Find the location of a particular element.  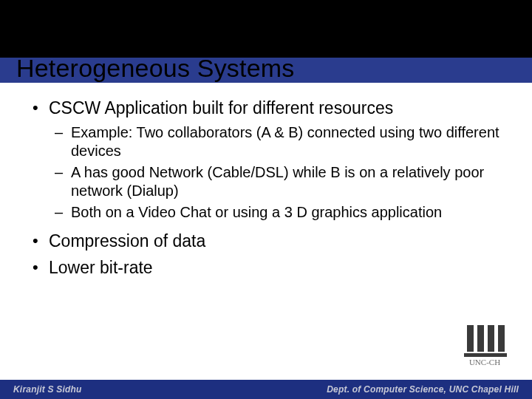

footer-right: Dept. of Computer Science, UNC Chapel Hi… is located at coordinates (423, 389).